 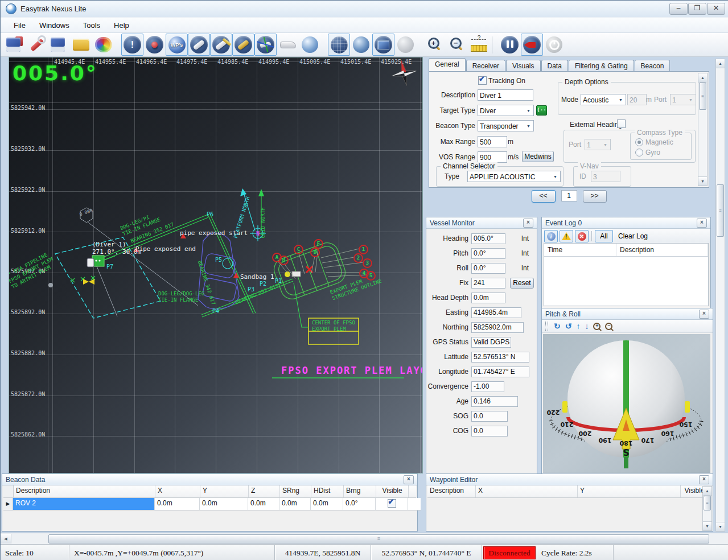 What do you see at coordinates (546, 326) in the screenshot?
I see `toolbar-grip` at bounding box center [546, 326].